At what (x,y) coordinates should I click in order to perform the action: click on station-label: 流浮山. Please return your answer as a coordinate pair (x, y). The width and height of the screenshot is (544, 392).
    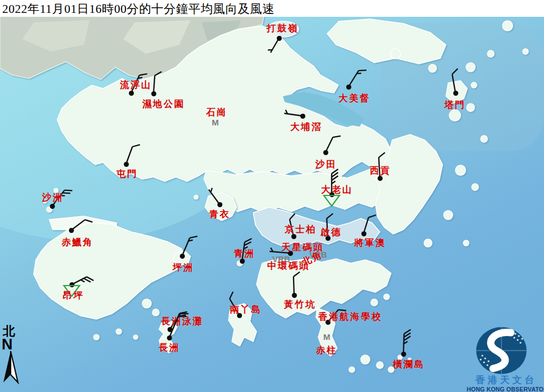
    Looking at the image, I should click on (136, 85).